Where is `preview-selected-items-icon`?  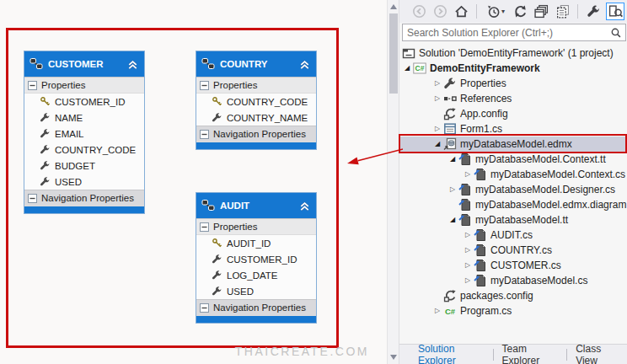
preview-selected-items-icon is located at coordinates (615, 12).